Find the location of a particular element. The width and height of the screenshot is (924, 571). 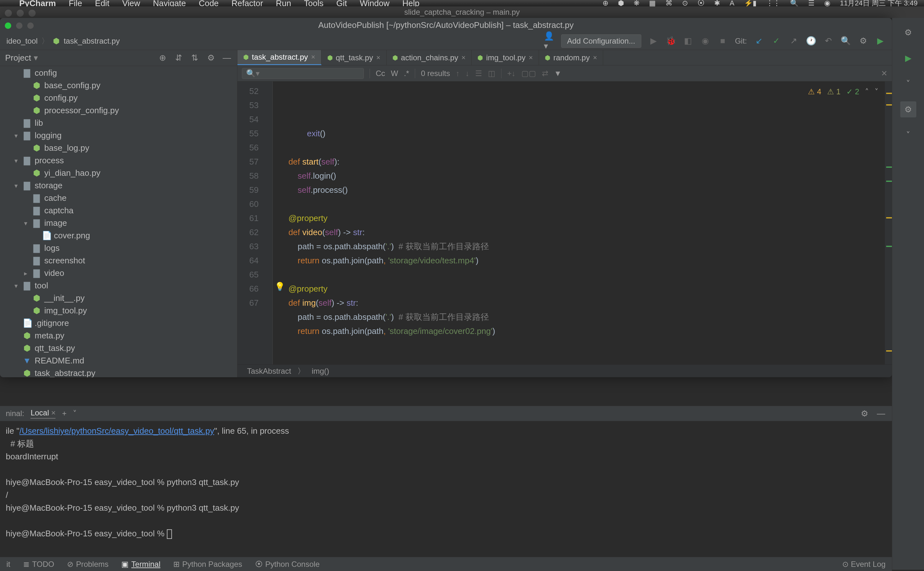

toggle-icon: ⇄ is located at coordinates (545, 73).